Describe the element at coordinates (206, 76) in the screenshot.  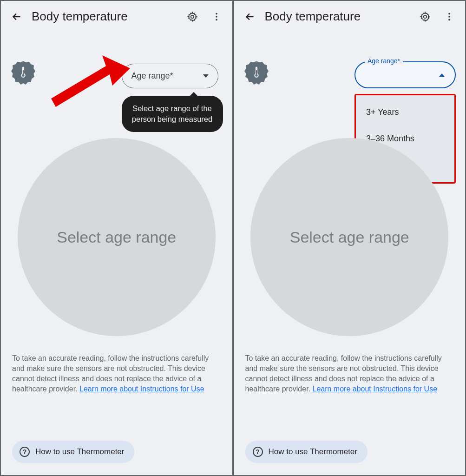
I see `chevron-down-icon` at that location.